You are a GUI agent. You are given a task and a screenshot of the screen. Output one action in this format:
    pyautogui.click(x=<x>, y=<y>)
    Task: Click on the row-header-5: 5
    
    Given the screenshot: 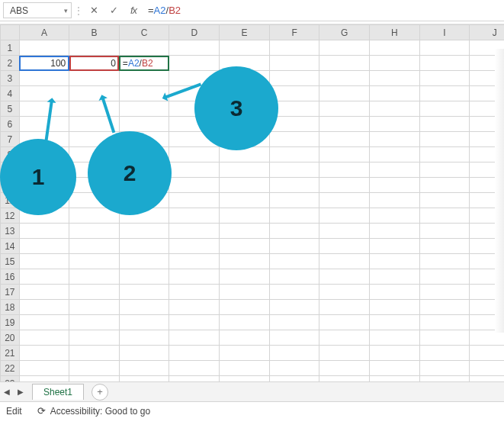 What is the action you would take?
    pyautogui.click(x=11, y=109)
    